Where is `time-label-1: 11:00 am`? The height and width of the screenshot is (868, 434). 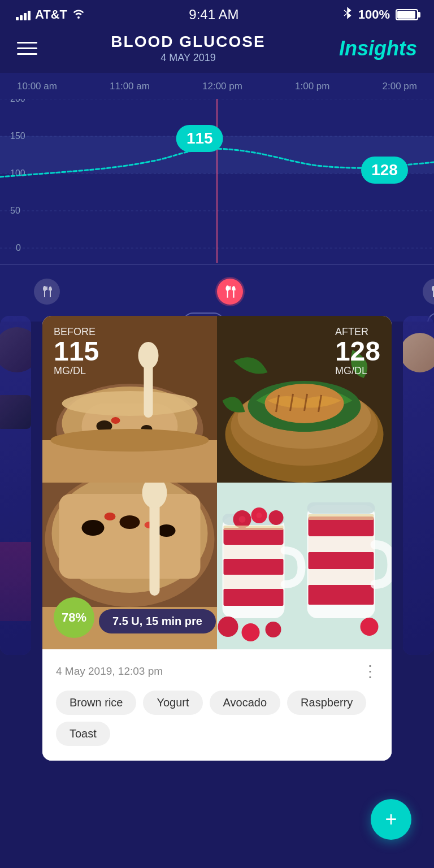 time-label-1: 11:00 am is located at coordinates (130, 86).